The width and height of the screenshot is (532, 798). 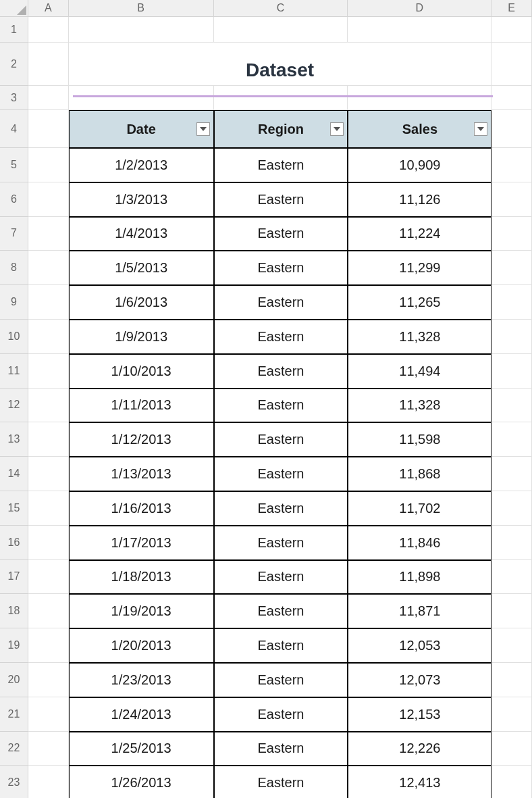 I want to click on cell-E5, so click(x=512, y=165).